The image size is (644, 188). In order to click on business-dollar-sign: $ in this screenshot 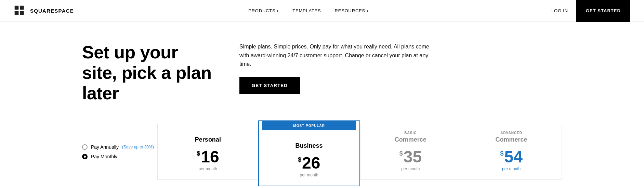, I will do `click(300, 160)`.